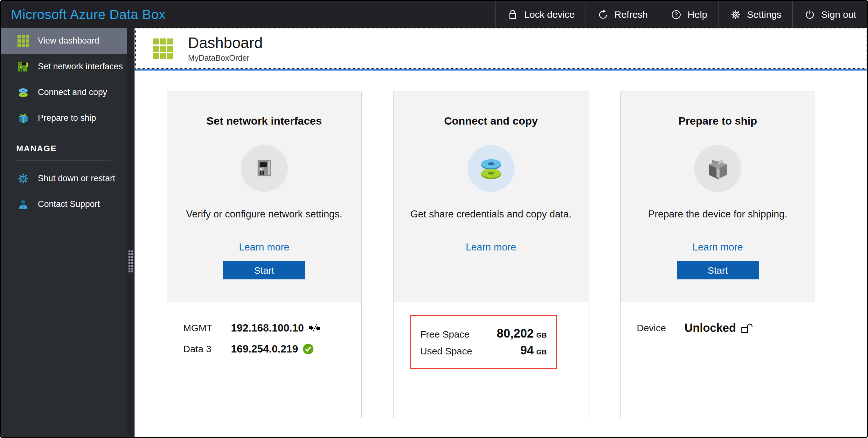 This screenshot has width=868, height=438. What do you see at coordinates (267, 328) in the screenshot?
I see `mgmt-ip-value: 192.168.100.10` at bounding box center [267, 328].